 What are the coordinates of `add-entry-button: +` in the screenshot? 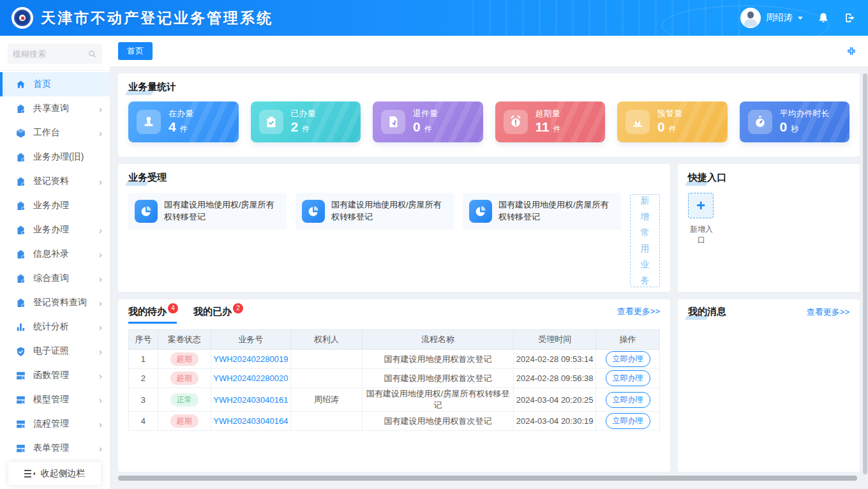 It's located at (701, 206).